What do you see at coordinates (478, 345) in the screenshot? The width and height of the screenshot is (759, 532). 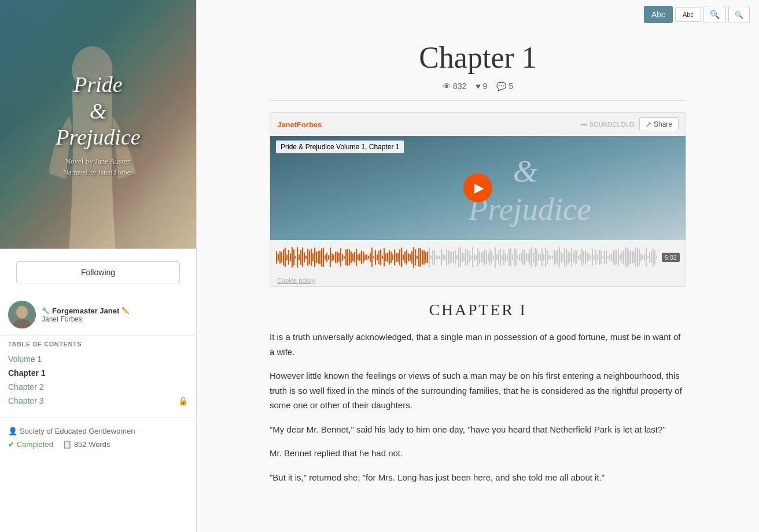 I see `paragraph-1: It is a truth universally acknowledged, …` at bounding box center [478, 345].